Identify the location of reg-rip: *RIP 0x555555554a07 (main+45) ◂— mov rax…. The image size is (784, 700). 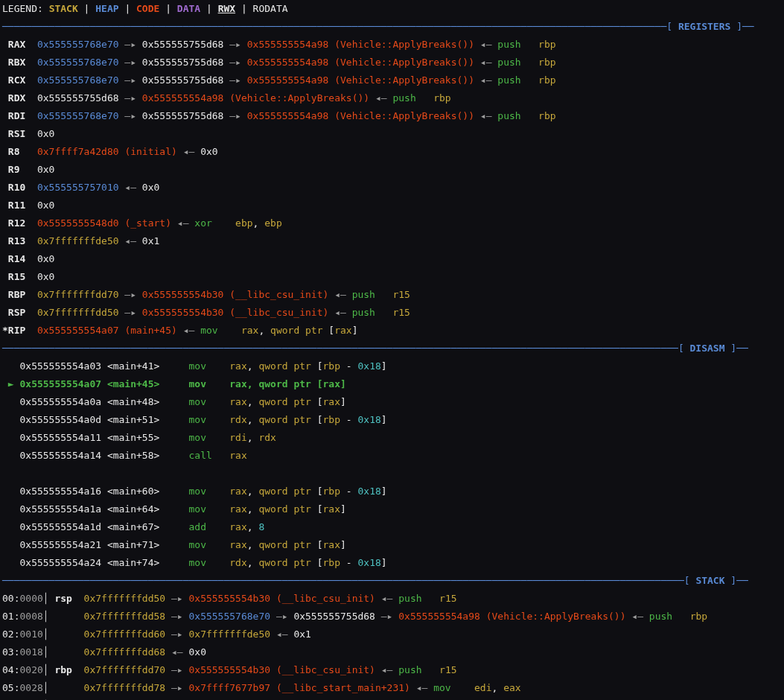
(392, 331).